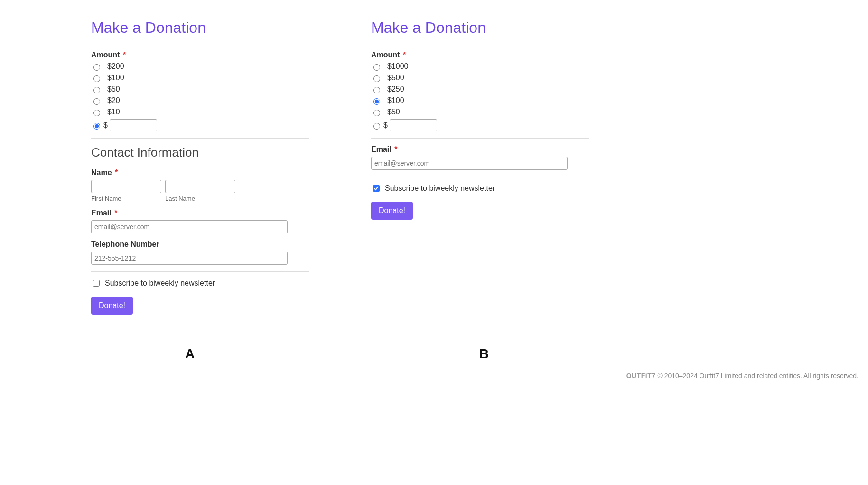 The width and height of the screenshot is (868, 485). Describe the element at coordinates (114, 89) in the screenshot. I see `amount-option-50-label: $50` at that location.